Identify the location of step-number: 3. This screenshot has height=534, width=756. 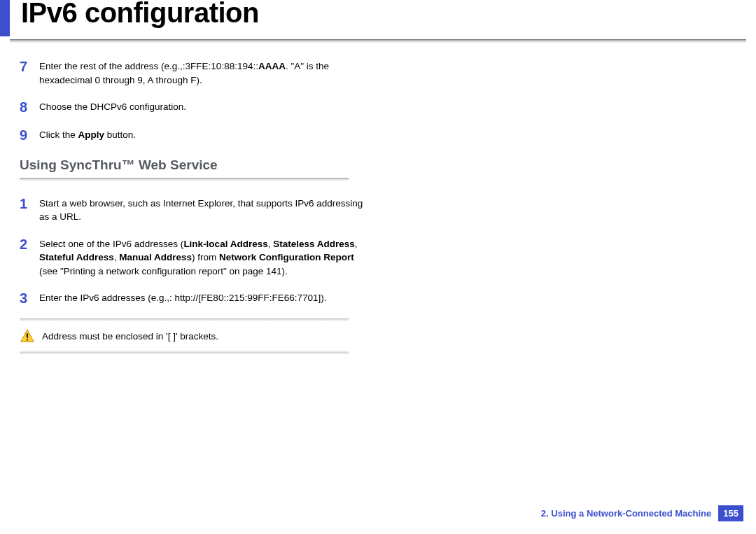
(29, 298).